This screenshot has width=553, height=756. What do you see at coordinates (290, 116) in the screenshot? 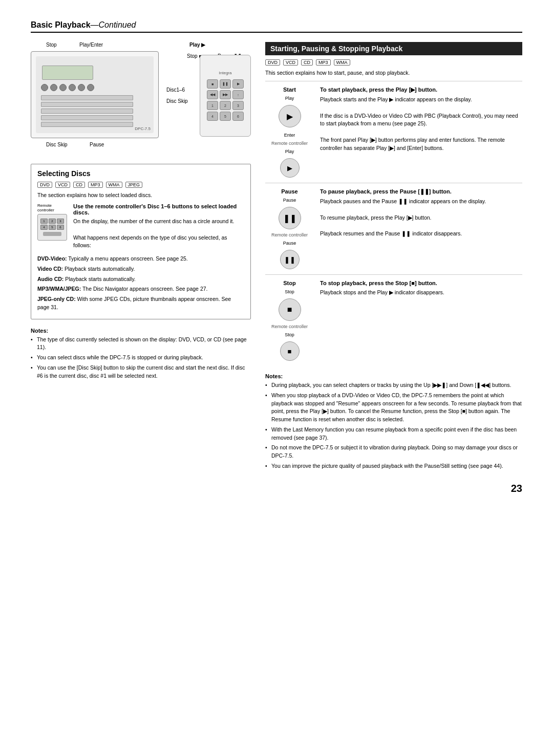
I see `pb-start-icon: ▶` at bounding box center [290, 116].